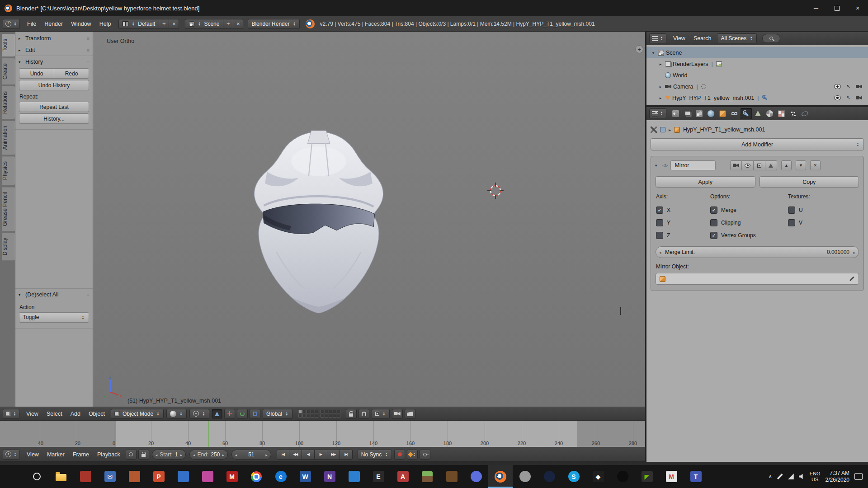 This screenshot has width=868, height=488. What do you see at coordinates (176, 414) in the screenshot?
I see `shading-dropdown` at bounding box center [176, 414].